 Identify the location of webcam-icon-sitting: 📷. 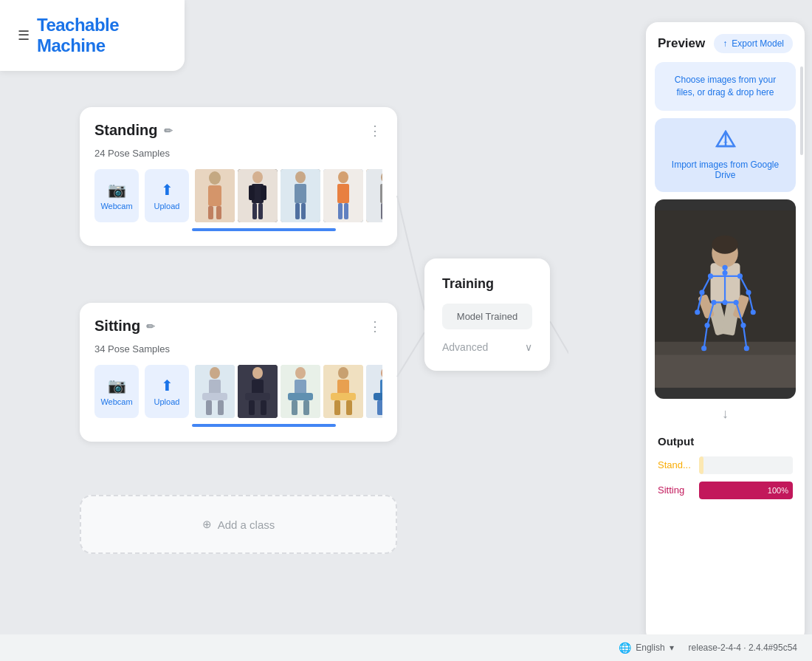
(117, 386).